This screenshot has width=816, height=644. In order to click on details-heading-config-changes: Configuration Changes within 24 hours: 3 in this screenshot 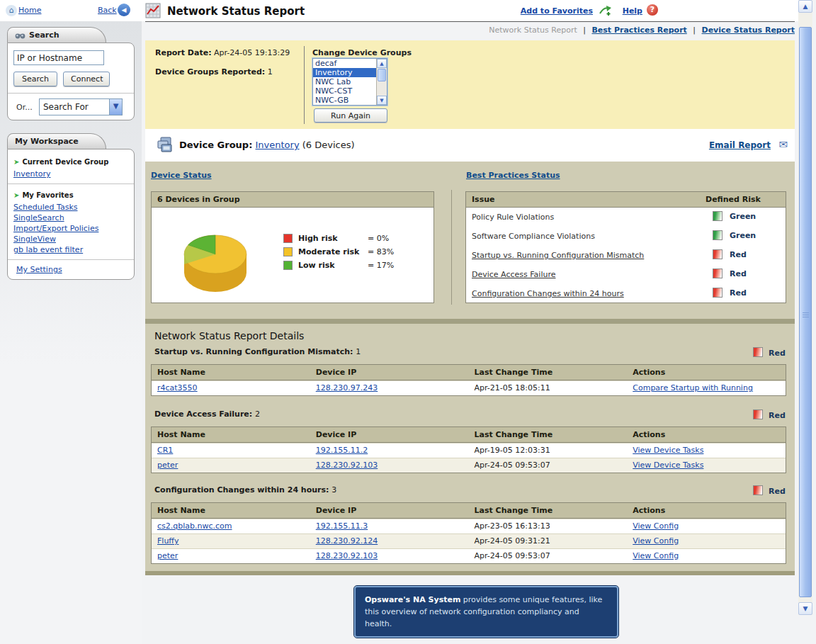, I will do `click(245, 490)`.